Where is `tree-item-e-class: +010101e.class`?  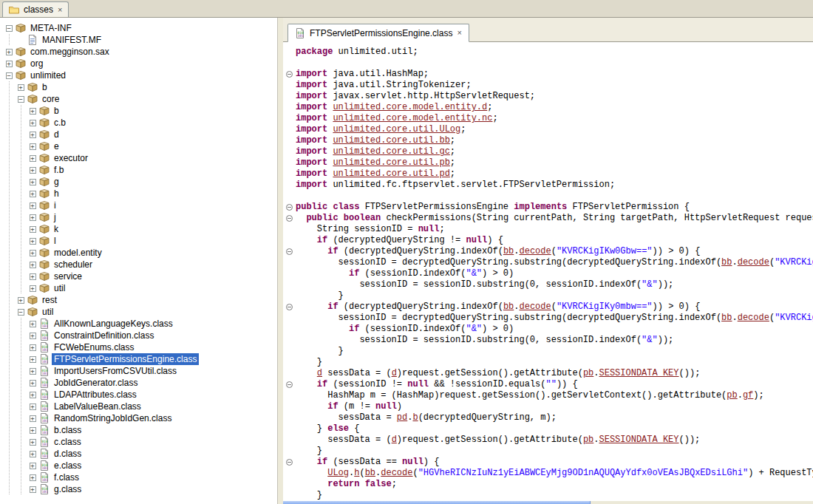
tree-item-e-class: +010101e.class is located at coordinates (139, 466).